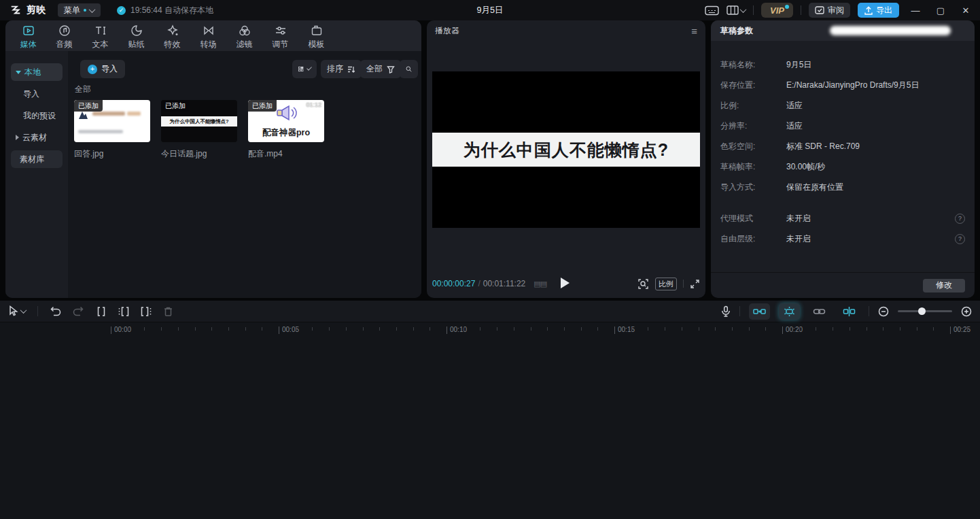 This screenshot has width=980, height=519. I want to click on minimize-button: —, so click(915, 11).